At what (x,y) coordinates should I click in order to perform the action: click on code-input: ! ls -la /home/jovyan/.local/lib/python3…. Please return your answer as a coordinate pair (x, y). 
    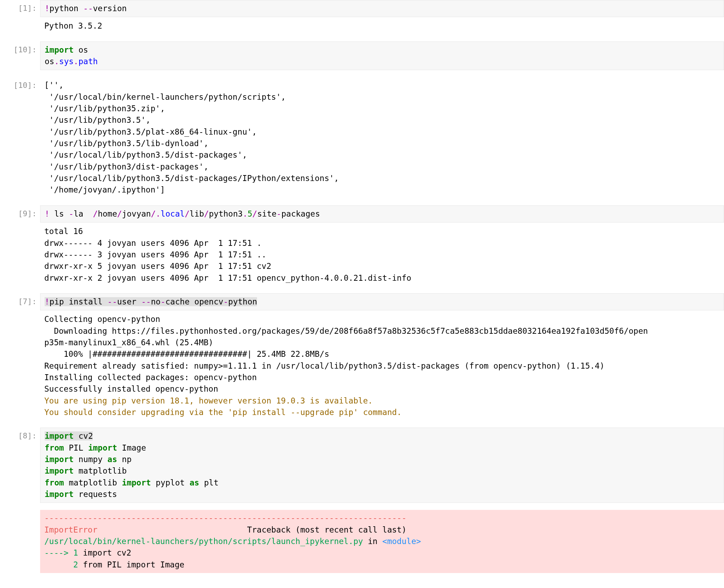
    Looking at the image, I should click on (382, 214).